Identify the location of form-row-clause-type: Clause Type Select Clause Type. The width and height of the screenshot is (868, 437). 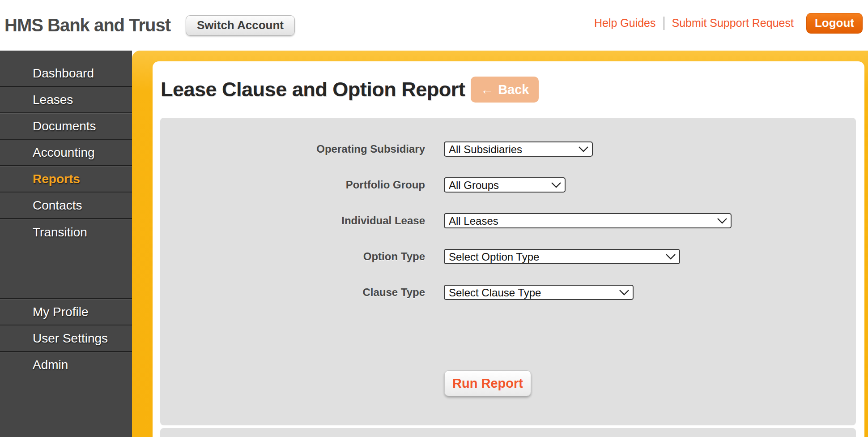
(508, 292).